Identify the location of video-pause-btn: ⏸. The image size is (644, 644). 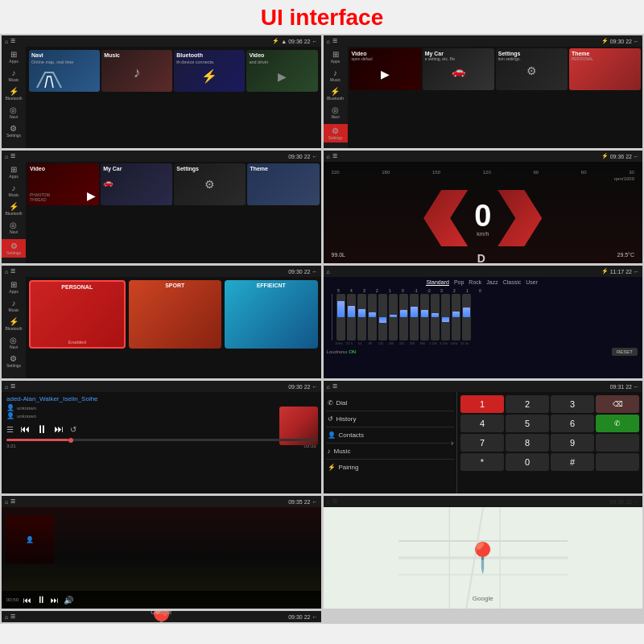
(41, 600).